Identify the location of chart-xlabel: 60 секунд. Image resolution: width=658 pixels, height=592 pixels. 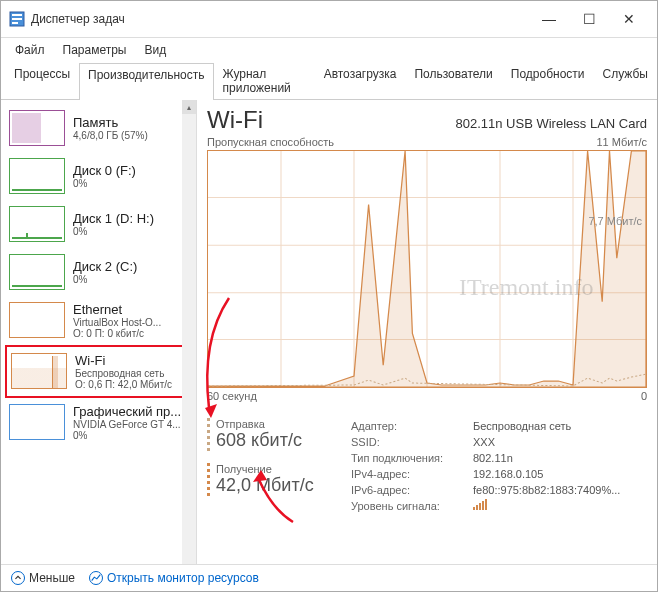
(232, 396).